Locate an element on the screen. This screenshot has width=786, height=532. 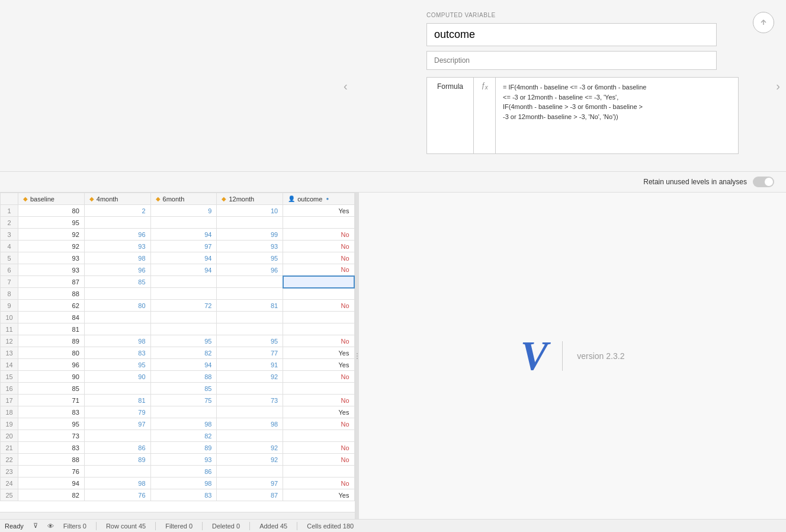
cell-4month: 90 is located at coordinates (117, 377).